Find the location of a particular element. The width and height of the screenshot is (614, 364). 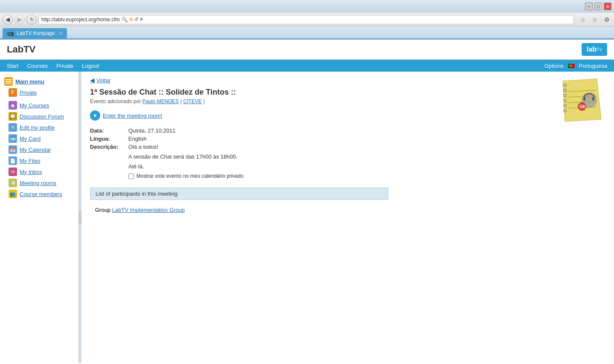

group-link: LabTV Implementation Group is located at coordinates (148, 210).